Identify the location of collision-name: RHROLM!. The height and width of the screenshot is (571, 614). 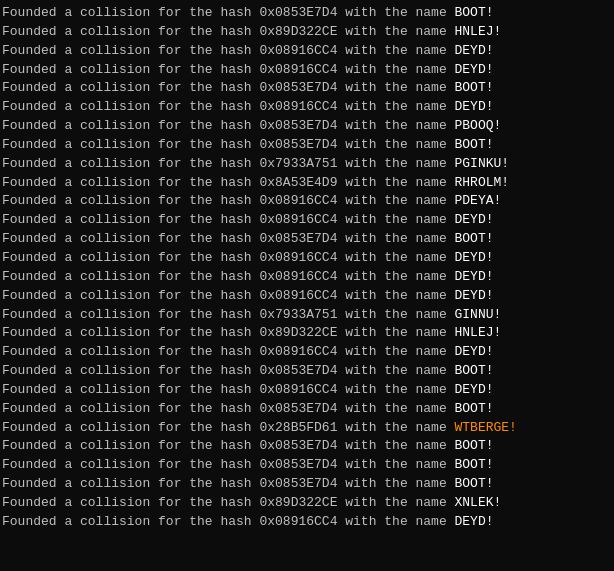
(482, 182).